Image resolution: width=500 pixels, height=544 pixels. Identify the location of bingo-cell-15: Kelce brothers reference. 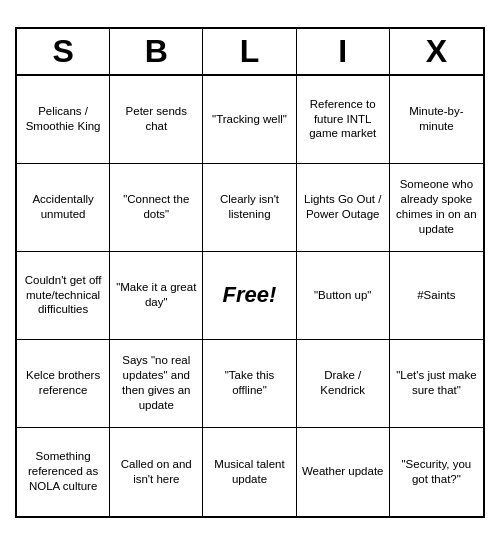
(64, 384).